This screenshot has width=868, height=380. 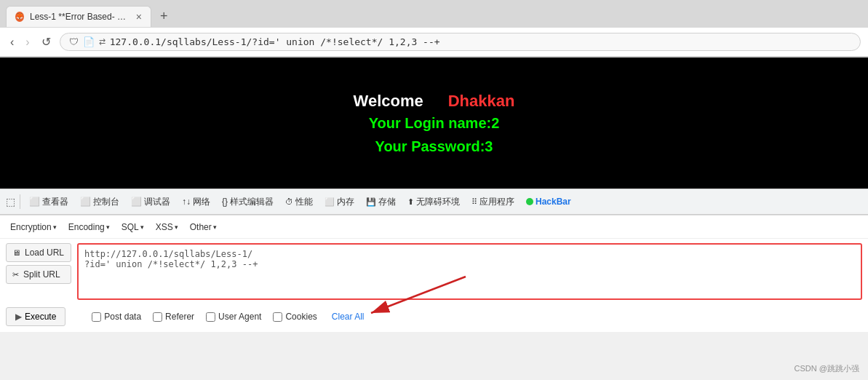 What do you see at coordinates (96, 317) in the screenshot?
I see `post-data-checkbox` at bounding box center [96, 317].